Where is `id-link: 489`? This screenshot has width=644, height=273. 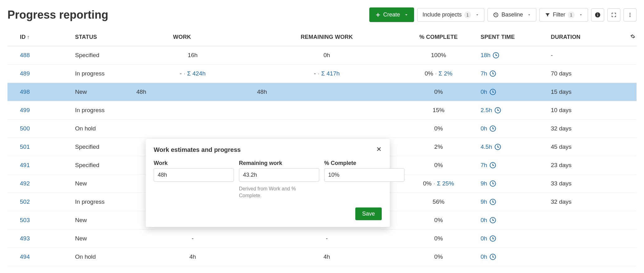 id-link: 489 is located at coordinates (25, 73).